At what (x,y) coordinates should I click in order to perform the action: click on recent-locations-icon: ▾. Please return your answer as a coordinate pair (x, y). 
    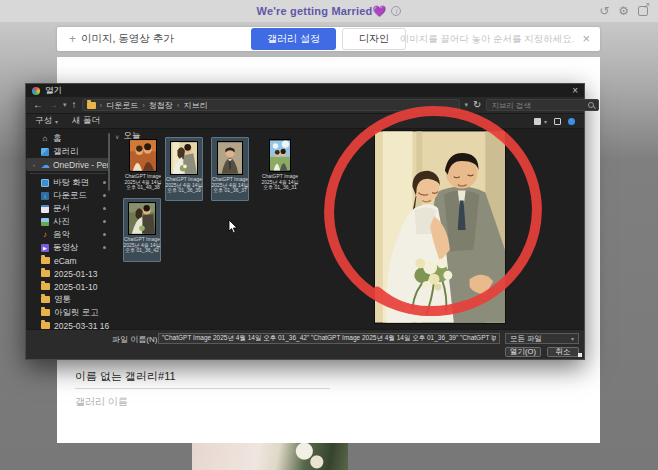
    Looking at the image, I should click on (65, 105).